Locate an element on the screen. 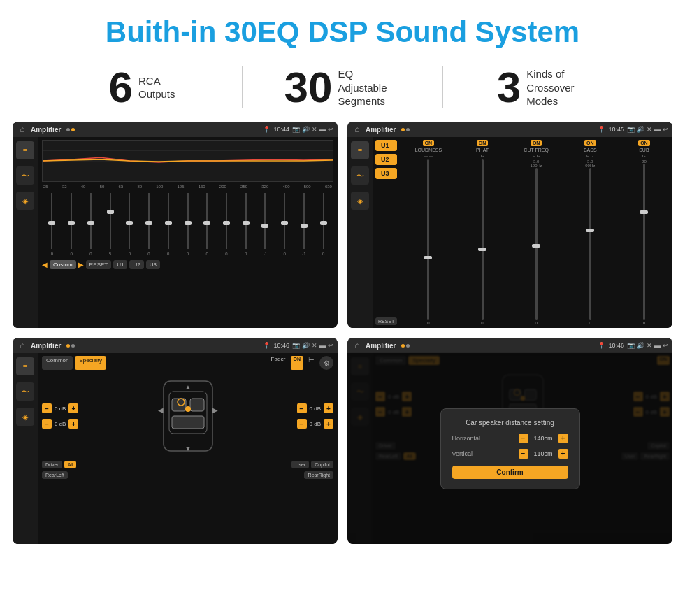 Image resolution: width=685 pixels, height=616 pixels. slider-6: 0 is located at coordinates (150, 224).